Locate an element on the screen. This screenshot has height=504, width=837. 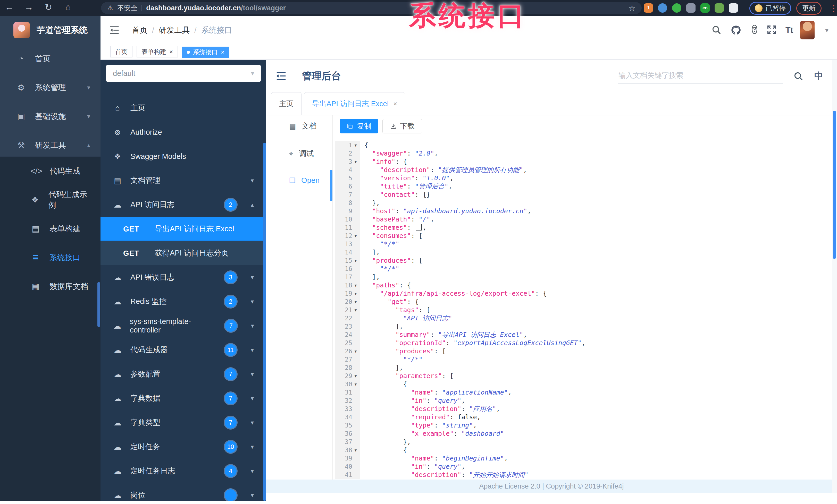
swagger-menu-item: ☁API 错误日志3▾ is located at coordinates (183, 278).